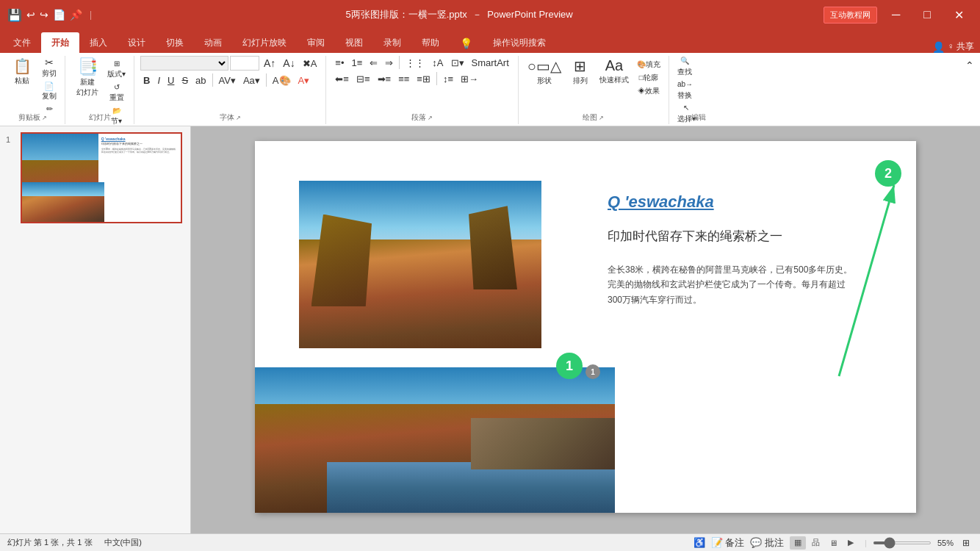  What do you see at coordinates (44, 118) in the screenshot?
I see `clipboard-expand-icon: ↗` at bounding box center [44, 118].